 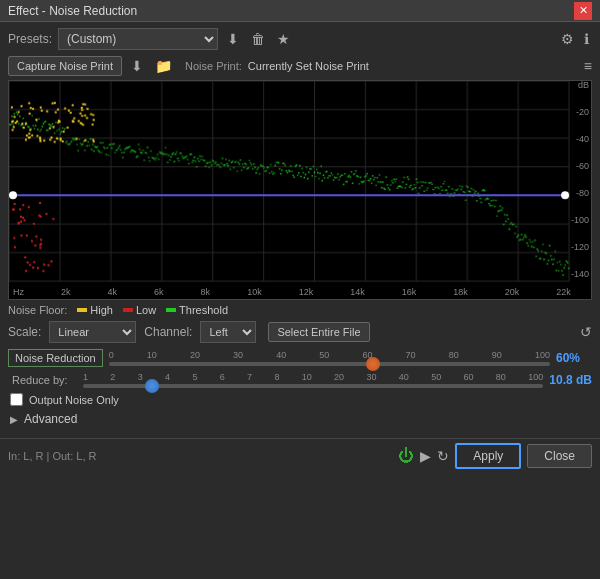 I want to click on advanced-row: ▶ Advanced, so click(x=301, y=419).